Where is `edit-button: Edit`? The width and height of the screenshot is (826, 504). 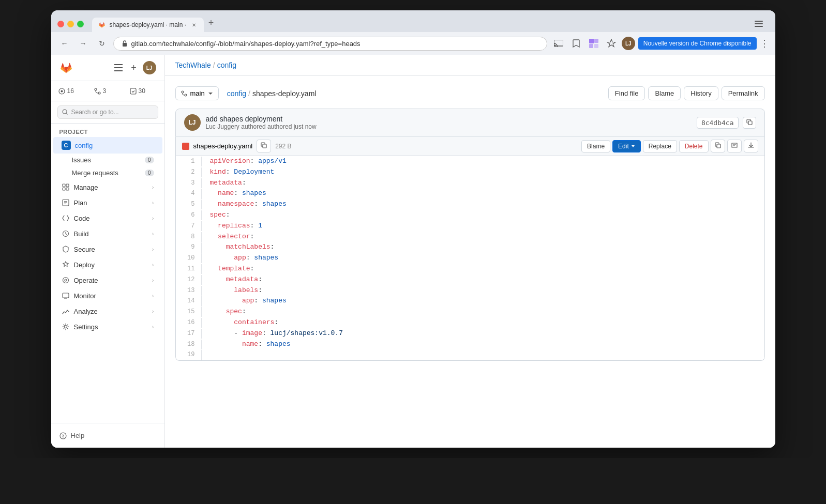
edit-button: Edit is located at coordinates (627, 146).